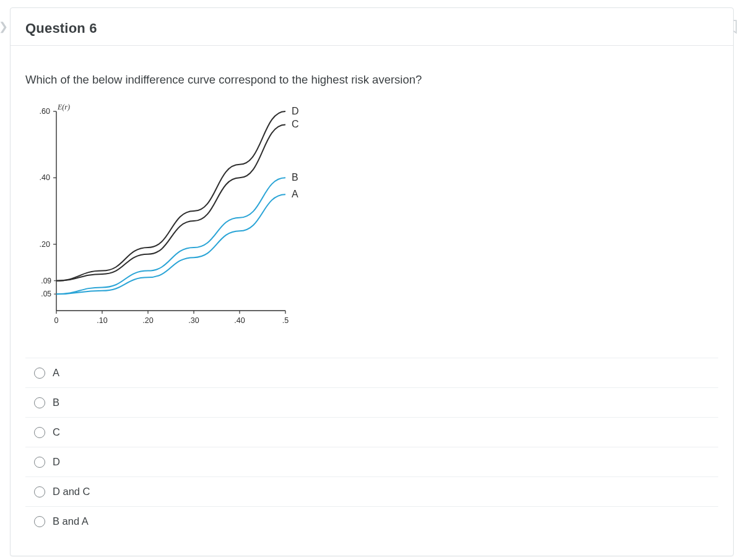 This screenshot has width=743, height=560. Describe the element at coordinates (63, 107) in the screenshot. I see `svg-text: E(r)` at that location.